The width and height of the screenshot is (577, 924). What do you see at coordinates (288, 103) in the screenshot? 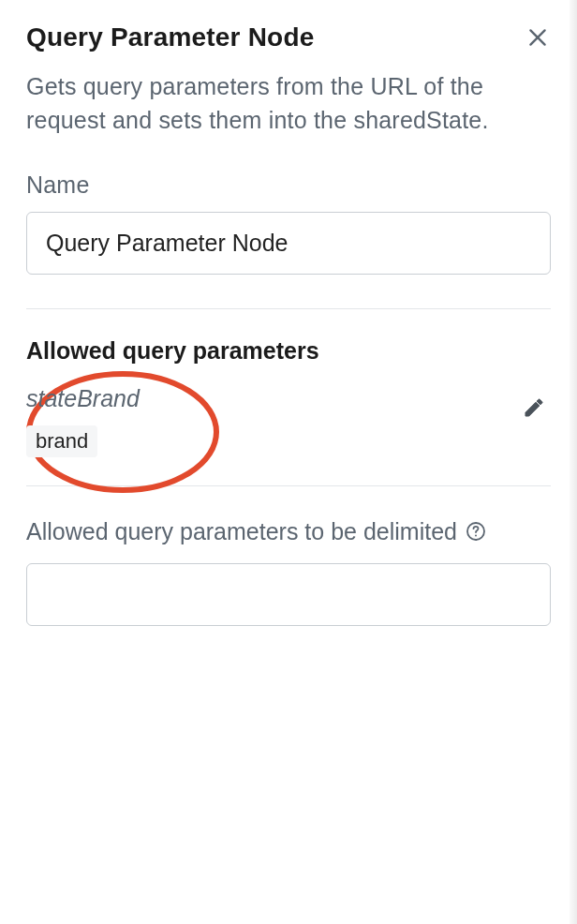
I see `panel-description: Gets query parameters from the URL of th…` at bounding box center [288, 103].